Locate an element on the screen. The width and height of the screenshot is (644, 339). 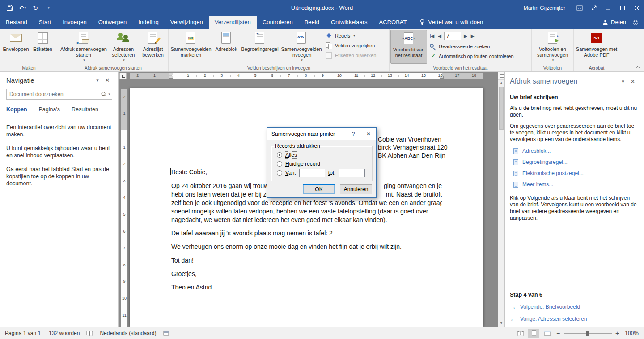
scroll-up-icon: ▲ is located at coordinates (501, 83).